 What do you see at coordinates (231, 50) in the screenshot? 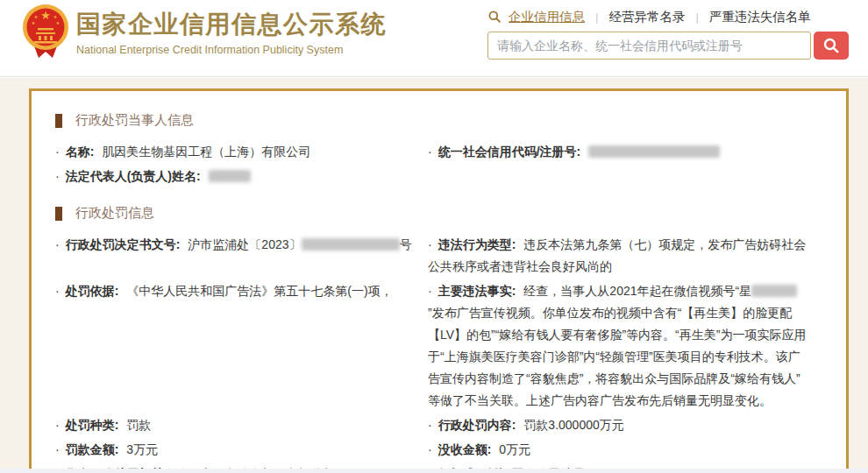
I see `site-subtitle: National Enterprise Credit Information P…` at bounding box center [231, 50].